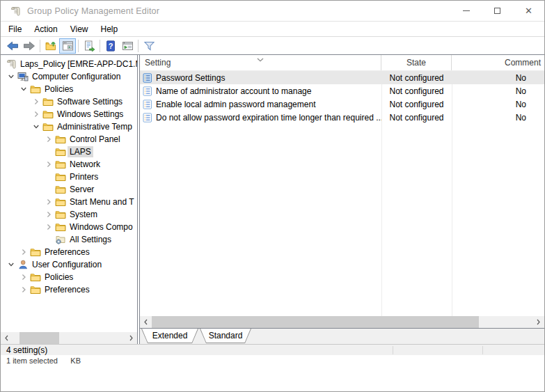 This screenshot has width=545, height=392. Describe the element at coordinates (90, 114) in the screenshot. I see `tree-item-label: Windows Settings` at that location.